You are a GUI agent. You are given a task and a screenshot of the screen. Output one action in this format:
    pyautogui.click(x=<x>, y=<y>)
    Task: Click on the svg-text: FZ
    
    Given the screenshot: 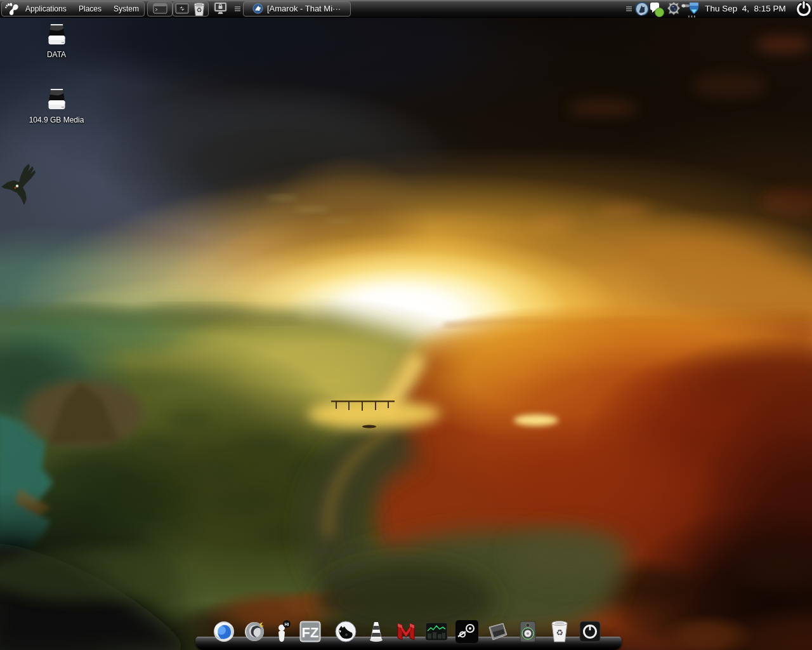 What is the action you would take?
    pyautogui.click(x=311, y=632)
    